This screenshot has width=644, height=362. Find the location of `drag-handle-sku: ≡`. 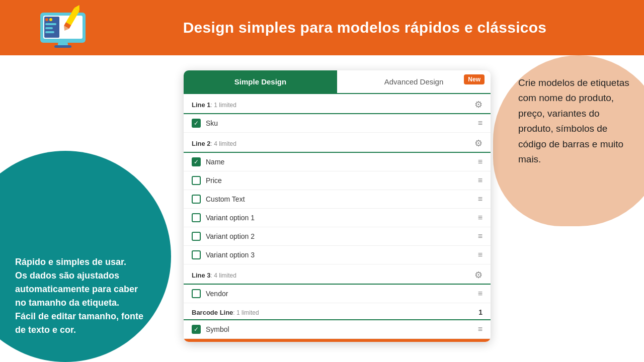

drag-handle-sku: ≡ is located at coordinates (480, 123).